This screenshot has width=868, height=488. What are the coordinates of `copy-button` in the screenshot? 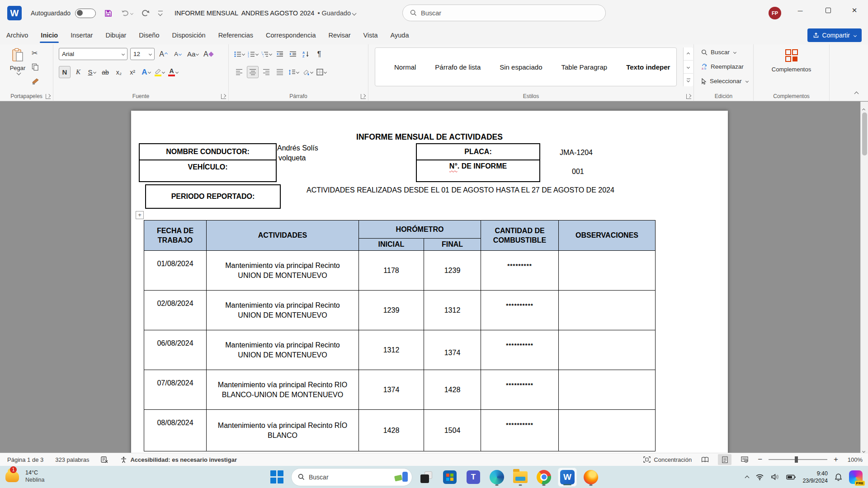 It's located at (35, 67).